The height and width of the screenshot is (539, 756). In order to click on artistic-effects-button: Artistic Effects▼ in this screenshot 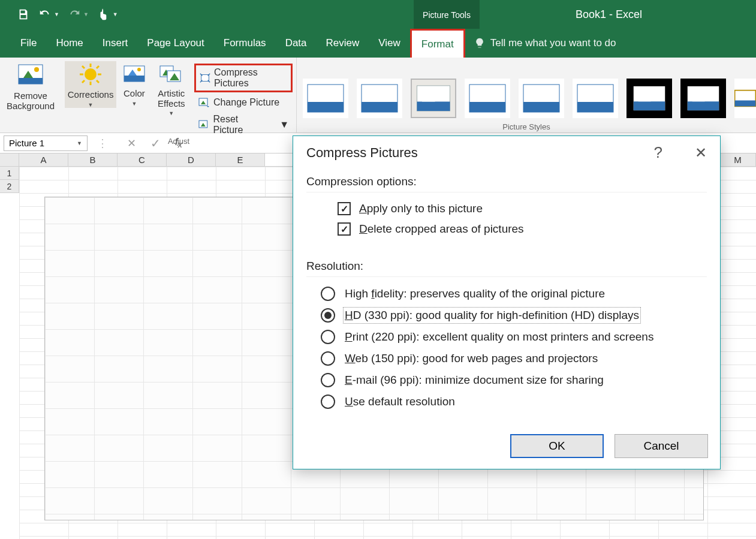, I will do `click(171, 89)`.